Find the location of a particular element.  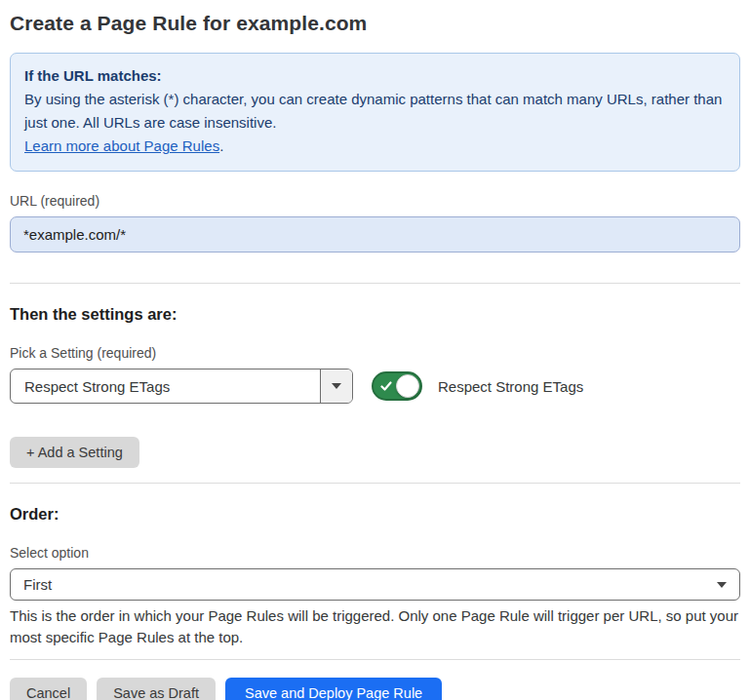

page-title: Create a Page Rule for example.com is located at coordinates (375, 23).